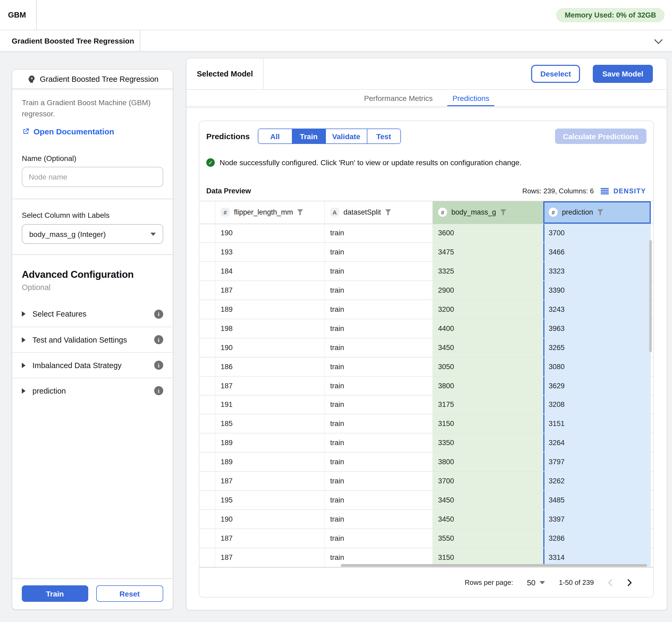  I want to click on segment-train: Train, so click(309, 136).